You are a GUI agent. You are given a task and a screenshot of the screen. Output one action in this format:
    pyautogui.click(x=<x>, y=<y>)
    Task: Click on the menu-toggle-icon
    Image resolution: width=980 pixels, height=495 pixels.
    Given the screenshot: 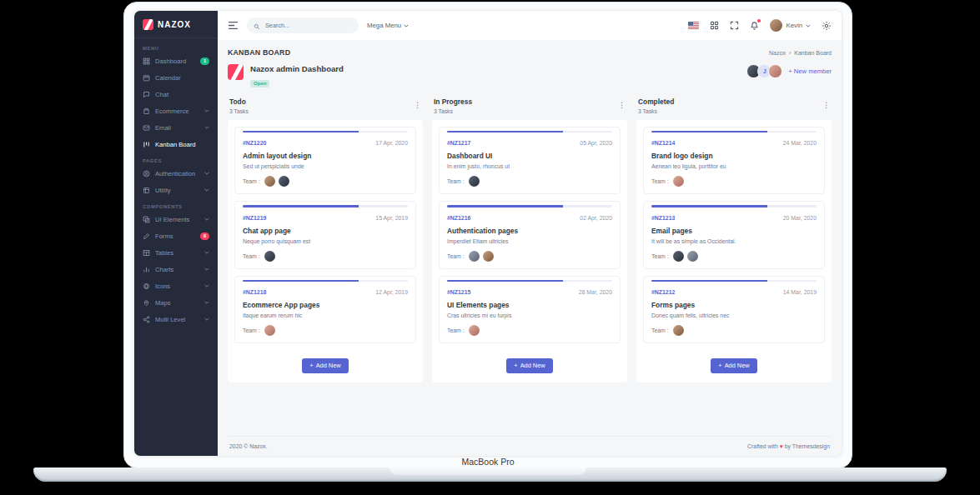 What is the action you would take?
    pyautogui.click(x=234, y=25)
    